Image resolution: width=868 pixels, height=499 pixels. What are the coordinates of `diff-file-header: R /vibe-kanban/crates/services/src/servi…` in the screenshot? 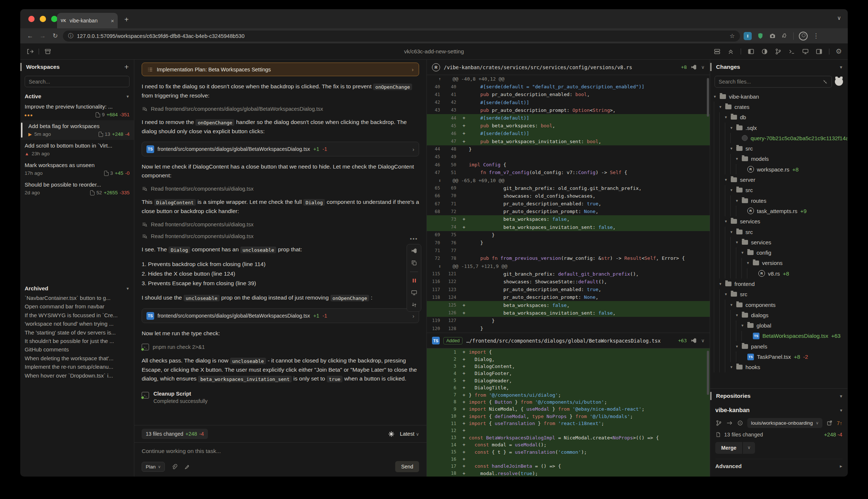 It's located at (568, 67).